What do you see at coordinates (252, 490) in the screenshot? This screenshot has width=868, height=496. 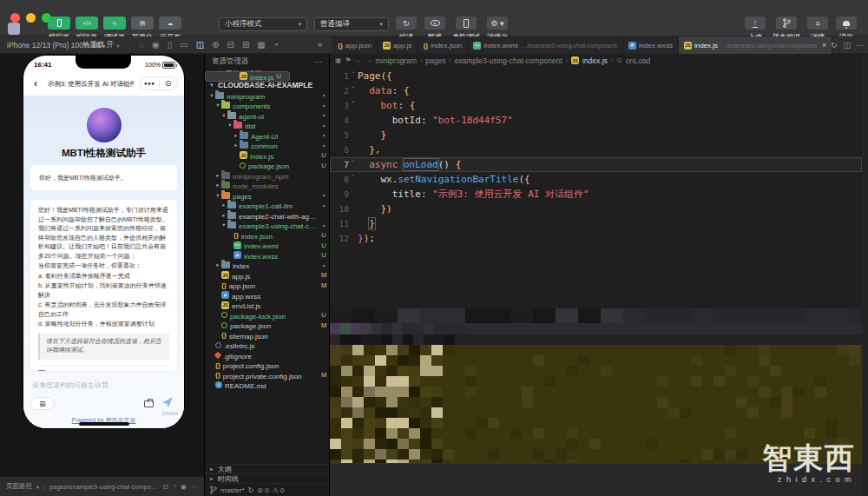 I see `sync-icon: ↻` at bounding box center [252, 490].